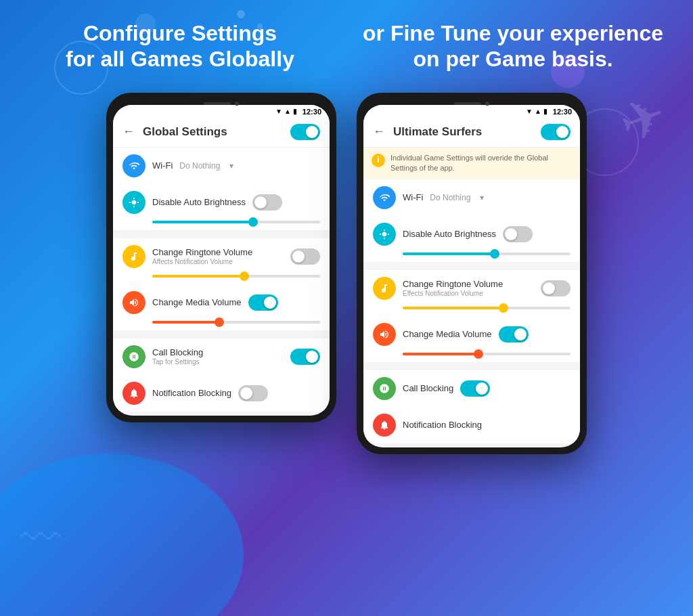 This screenshot has width=693, height=616. Describe the element at coordinates (162, 165) in the screenshot. I see `wifi-label-left: Wi-Fi` at that location.